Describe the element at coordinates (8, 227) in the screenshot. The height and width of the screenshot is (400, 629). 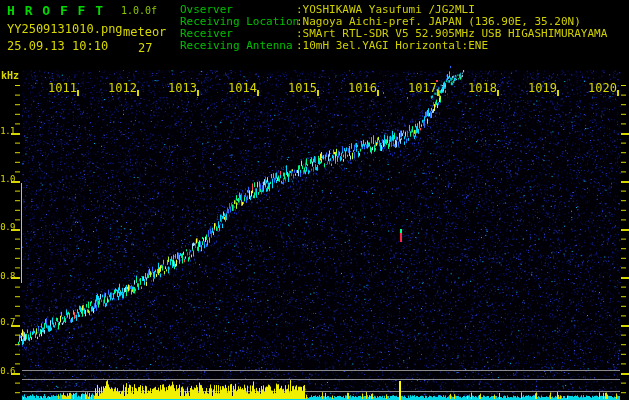
I see `y-tick-label: 0.9` at that location.